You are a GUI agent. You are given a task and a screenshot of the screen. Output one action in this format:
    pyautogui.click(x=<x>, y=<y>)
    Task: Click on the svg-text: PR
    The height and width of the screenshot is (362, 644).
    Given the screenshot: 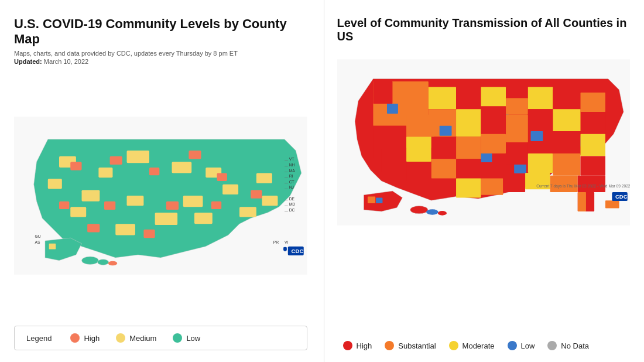 What is the action you would take?
    pyautogui.click(x=276, y=243)
    